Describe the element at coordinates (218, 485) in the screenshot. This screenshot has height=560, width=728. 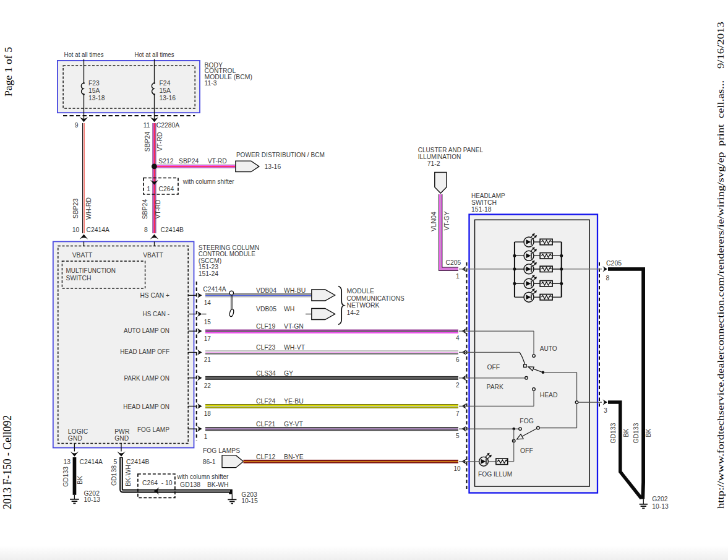
I see `svg-text: BK-WH` at that location.